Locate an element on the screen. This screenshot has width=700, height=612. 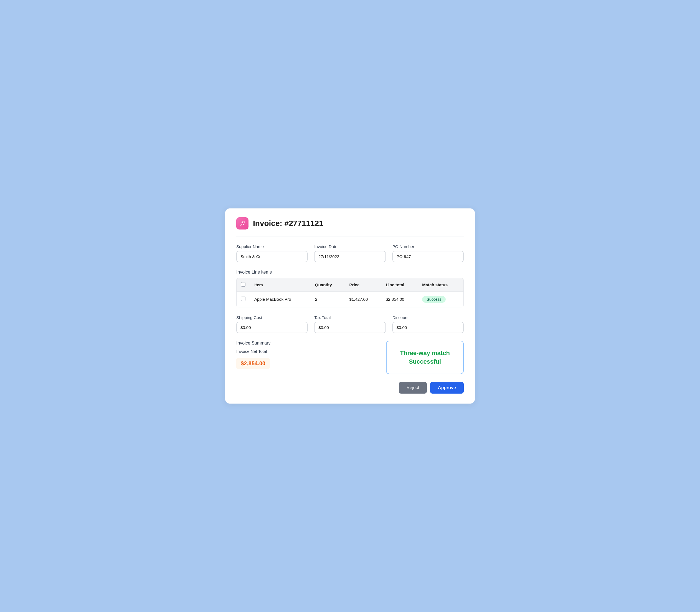
match-result-line2: Successful is located at coordinates (425, 362).